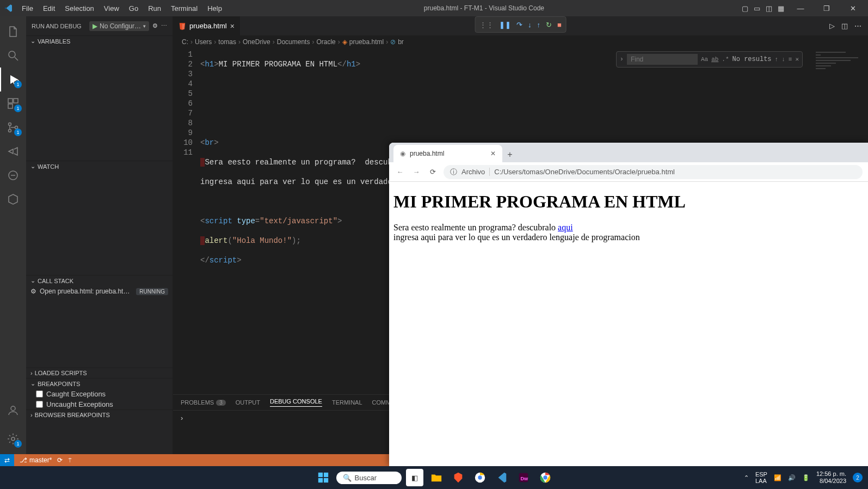 This screenshot has height=489, width=868. What do you see at coordinates (784, 59) in the screenshot?
I see `next-match-icon: ↓` at bounding box center [784, 59].